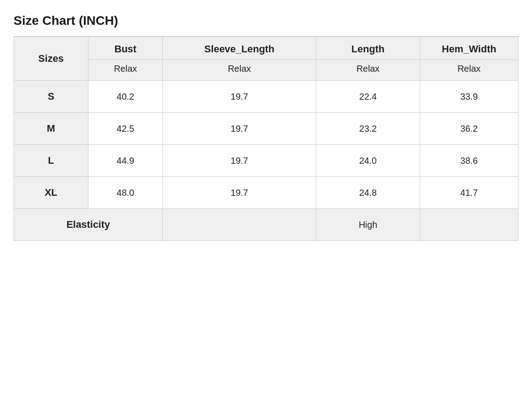  Describe the element at coordinates (125, 129) in the screenshot. I see `bust-cell: 42.5` at that location.